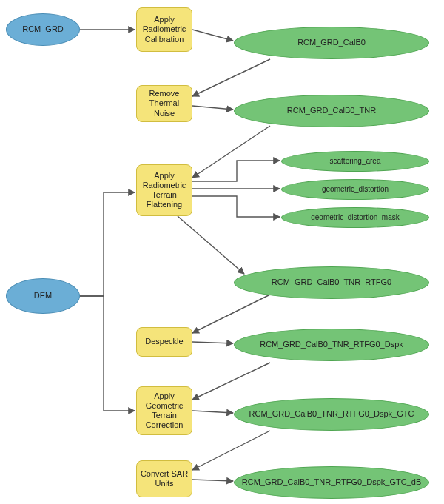 The height and width of the screenshot is (504, 444). I want to click on edge-radcal-calb0, so click(213, 36).